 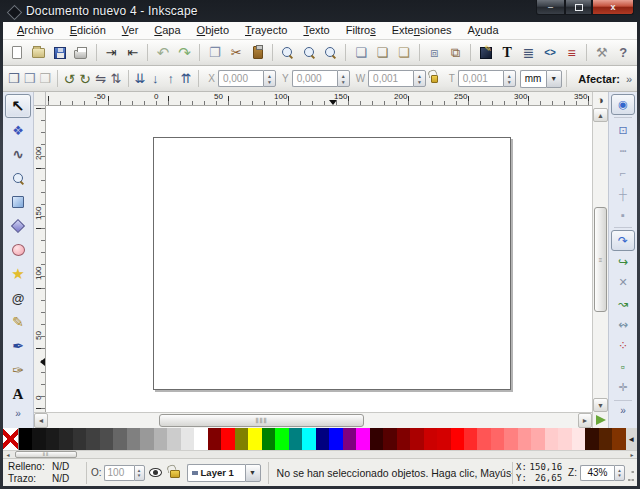 What do you see at coordinates (167, 30) in the screenshot?
I see `menu-capa: Capa` at bounding box center [167, 30].